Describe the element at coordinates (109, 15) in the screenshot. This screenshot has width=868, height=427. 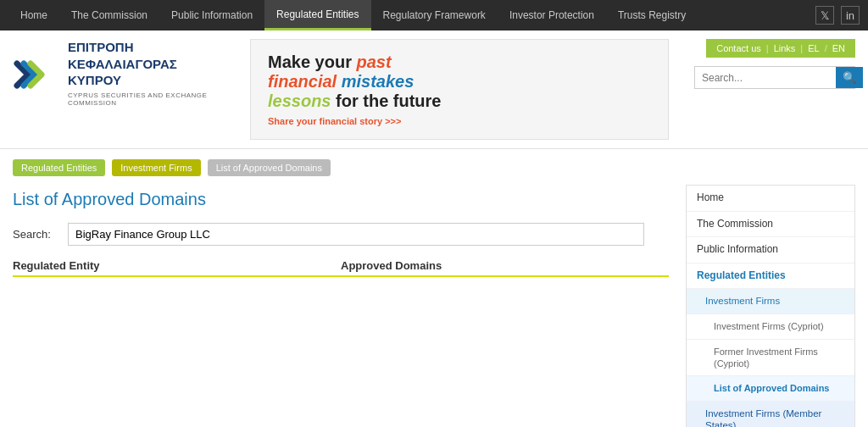
I see `nav-commission: The Commission` at that location.